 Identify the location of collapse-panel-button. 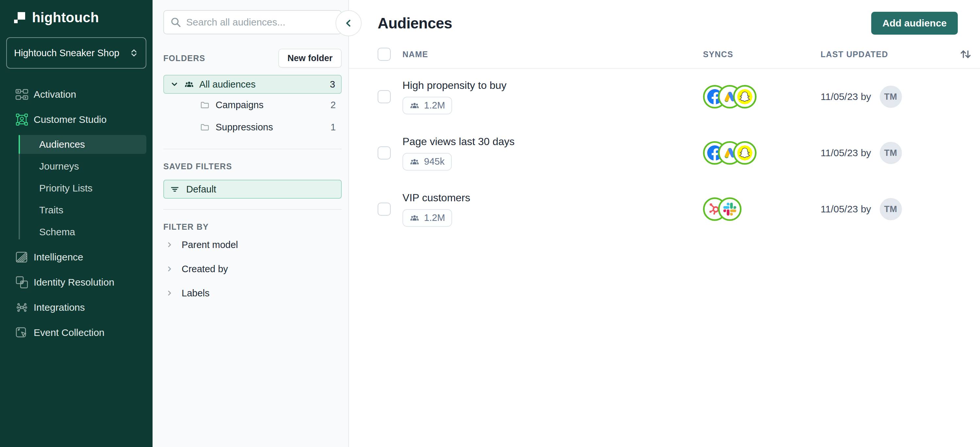
(348, 23).